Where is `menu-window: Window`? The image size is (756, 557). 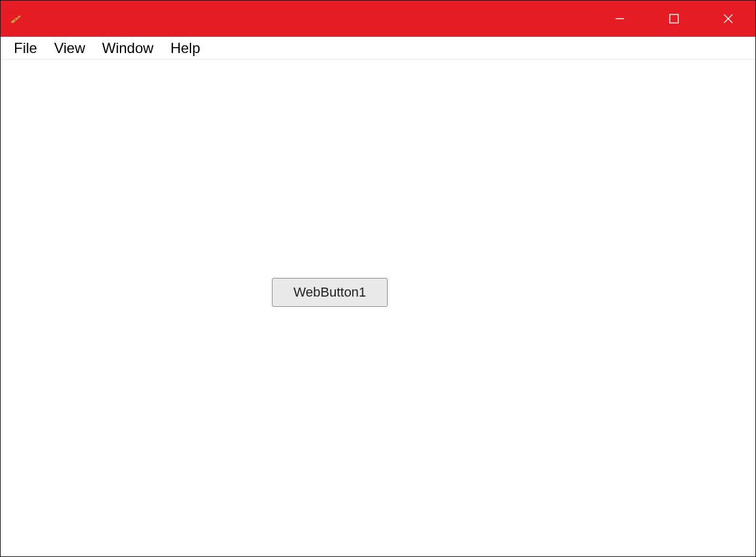 menu-window: Window is located at coordinates (128, 48).